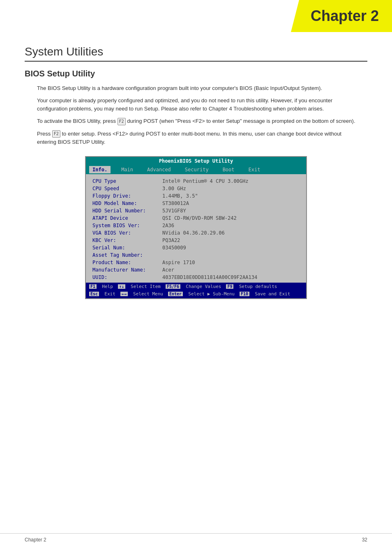  I want to click on bios-label-floppy: Floppy Drive:, so click(127, 196).